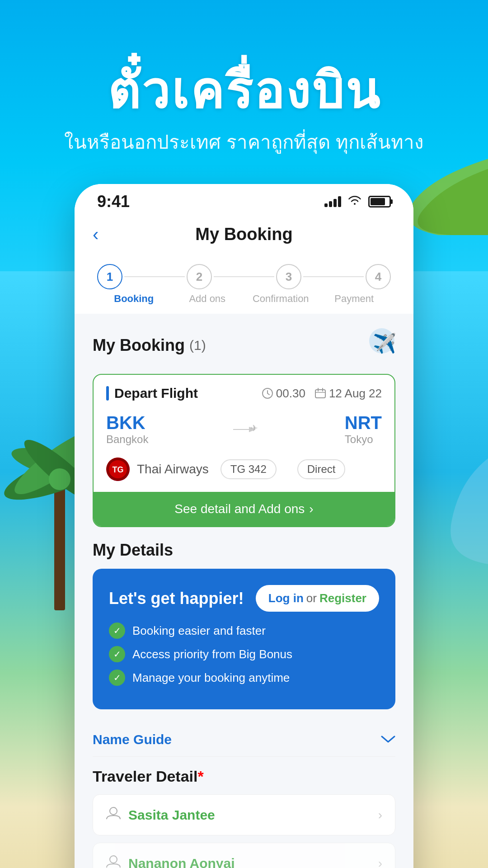  I want to click on details-section-title: My Details, so click(244, 550).